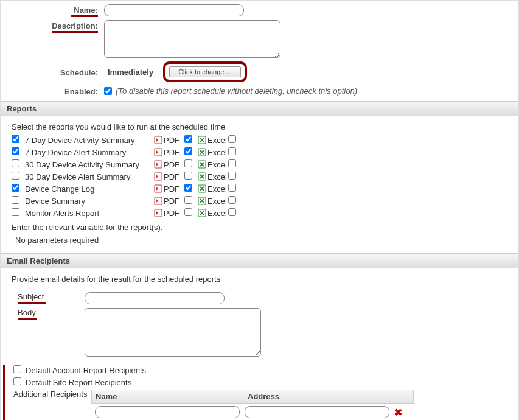  Describe the element at coordinates (52, 394) in the screenshot. I see `additional-recipients-label: Additional Recipients` at that location.